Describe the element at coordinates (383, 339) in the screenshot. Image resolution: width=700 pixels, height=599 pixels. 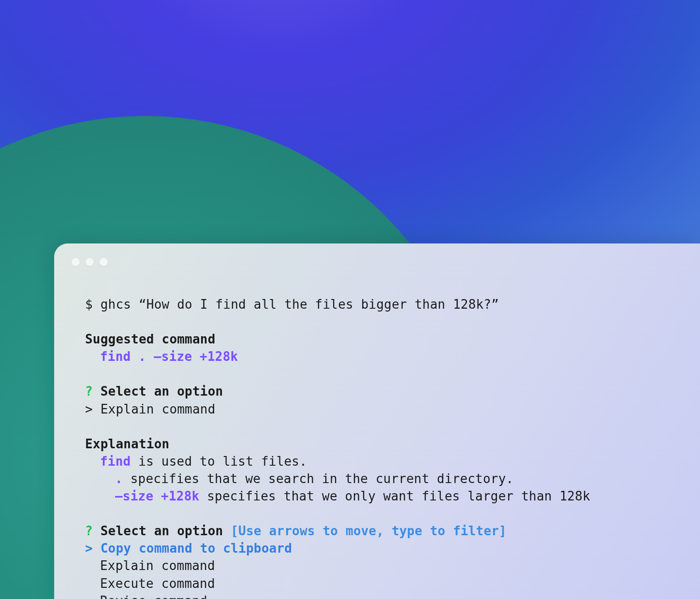
I see `suggested-heading: Suggested command` at that location.